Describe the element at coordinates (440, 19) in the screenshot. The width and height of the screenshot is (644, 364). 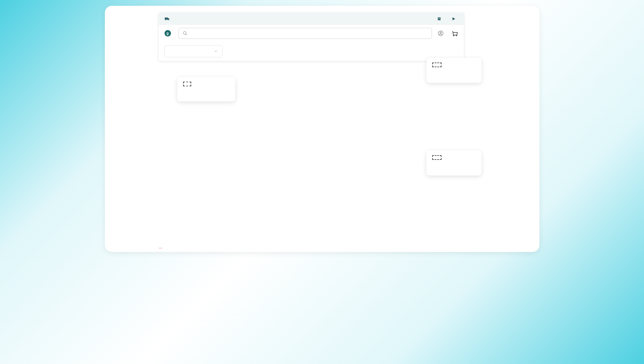
I see `become-supplier-link` at that location.